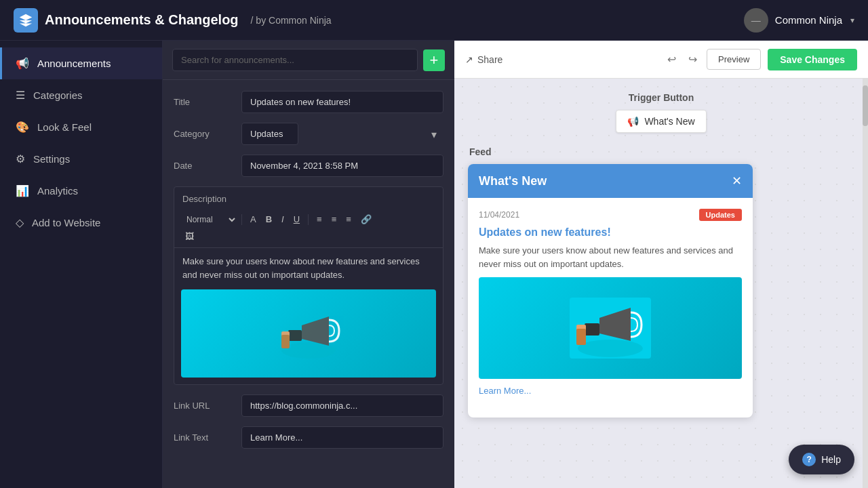 The height and width of the screenshot is (488, 868). I want to click on date-input, so click(342, 165).